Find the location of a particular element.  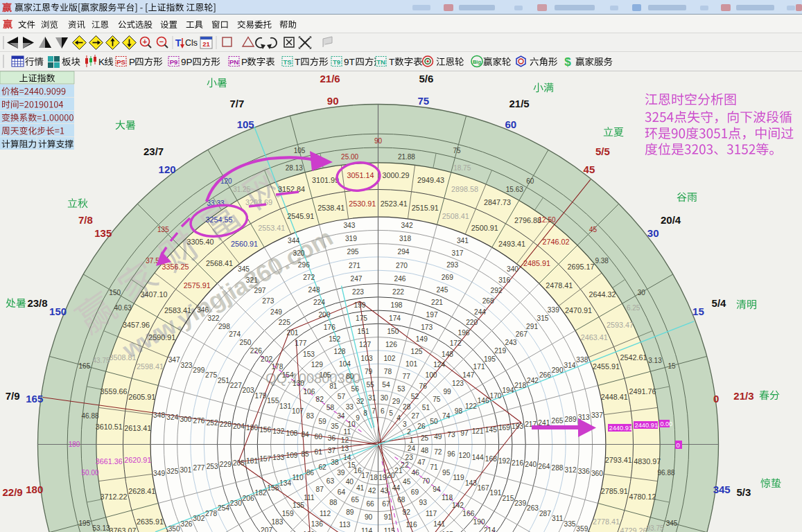

svg-text: 17 is located at coordinates (365, 475).